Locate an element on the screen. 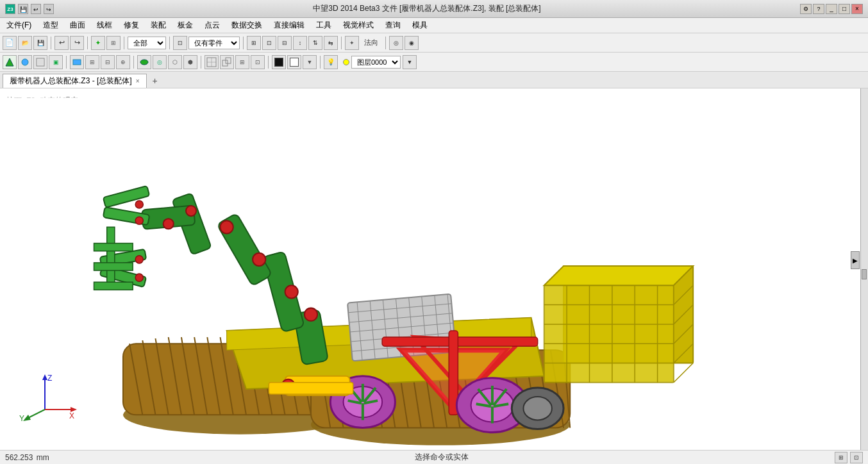 The image size is (868, 464). shape-icon5 is located at coordinates (77, 62).